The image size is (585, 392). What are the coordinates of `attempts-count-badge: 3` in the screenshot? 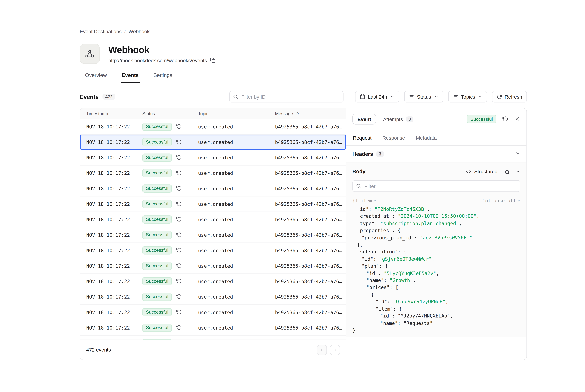 It's located at (410, 119).